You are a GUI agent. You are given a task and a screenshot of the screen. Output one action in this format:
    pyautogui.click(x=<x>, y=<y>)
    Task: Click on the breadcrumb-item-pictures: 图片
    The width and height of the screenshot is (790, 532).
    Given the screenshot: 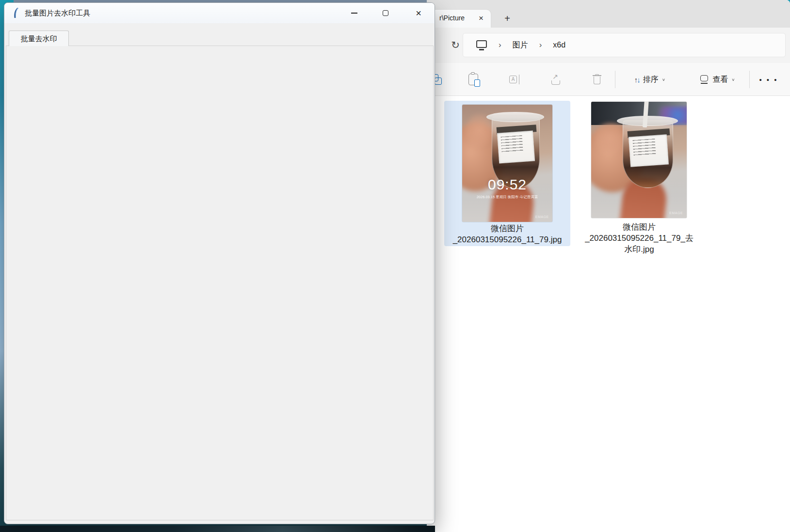 What is the action you would take?
    pyautogui.click(x=520, y=46)
    